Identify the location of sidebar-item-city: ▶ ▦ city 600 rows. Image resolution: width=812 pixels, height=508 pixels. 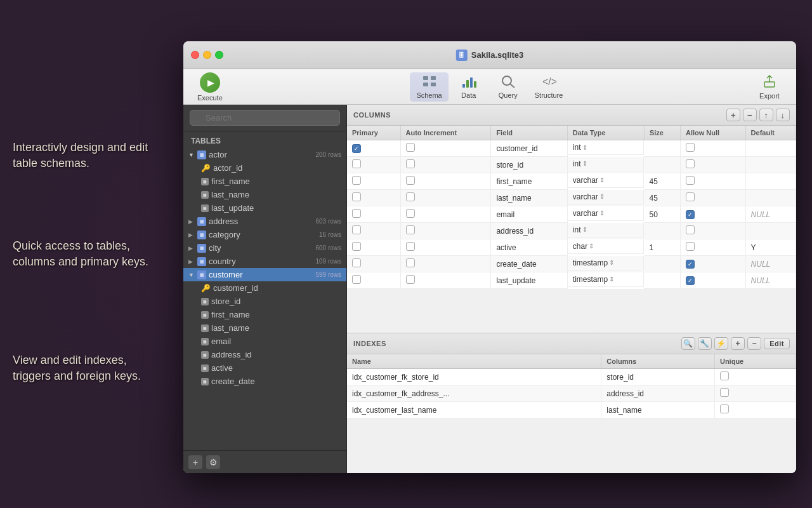
(265, 248).